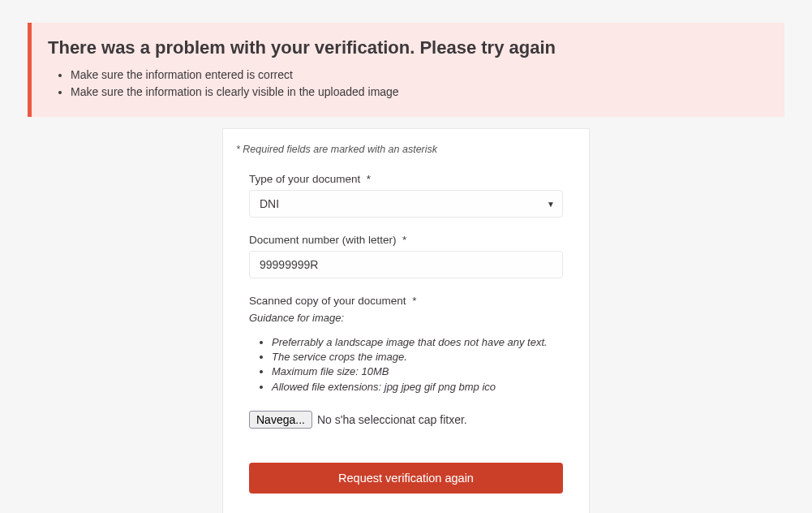 The height and width of the screenshot is (513, 812). Describe the element at coordinates (408, 84) in the screenshot. I see `alert-list: Make sure the information entered is cor…` at that location.